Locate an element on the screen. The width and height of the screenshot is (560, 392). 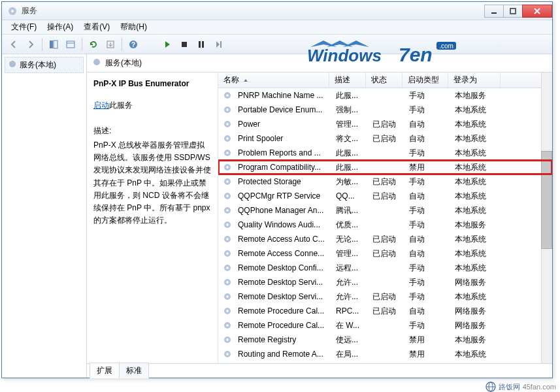
cell-name: Protected Storage is located at coordinates (282, 182).